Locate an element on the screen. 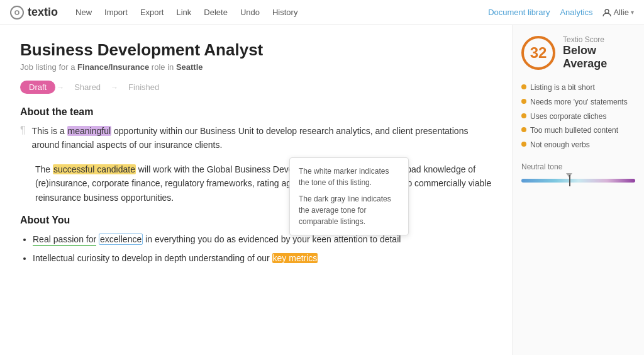  feedback-text-3: Too much bulleted content is located at coordinates (574, 131).